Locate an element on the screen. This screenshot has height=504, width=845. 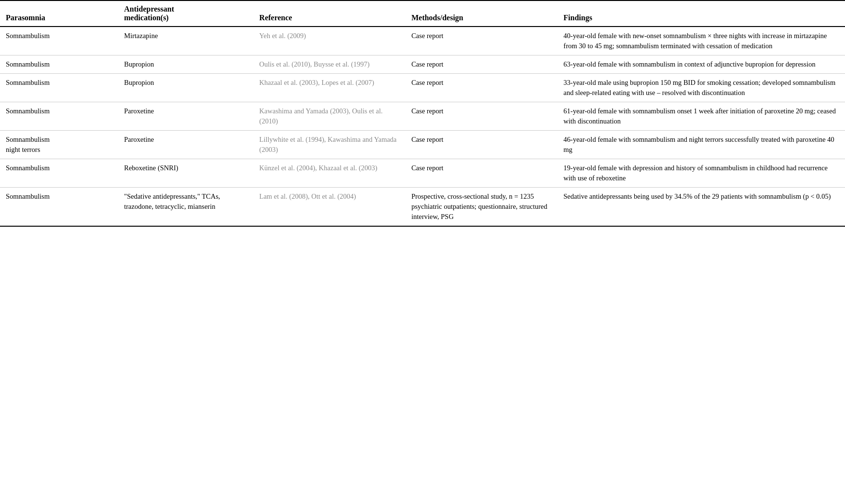
cell-reference: Khazaal et al. (2003), Lopes et al. (200… is located at coordinates (330, 88).